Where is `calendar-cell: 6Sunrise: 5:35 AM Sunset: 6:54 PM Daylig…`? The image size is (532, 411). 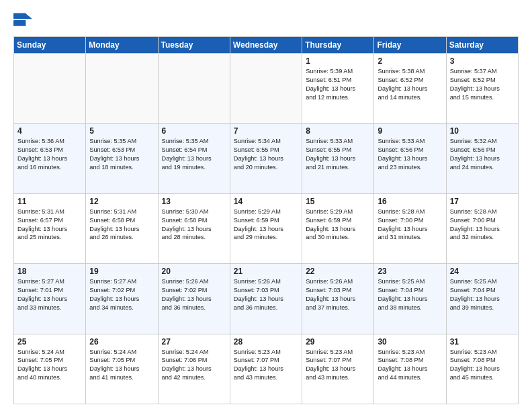
calendar-cell: 6Sunrise: 5:35 AM Sunset: 6:54 PM Daylig… is located at coordinates (193, 158).